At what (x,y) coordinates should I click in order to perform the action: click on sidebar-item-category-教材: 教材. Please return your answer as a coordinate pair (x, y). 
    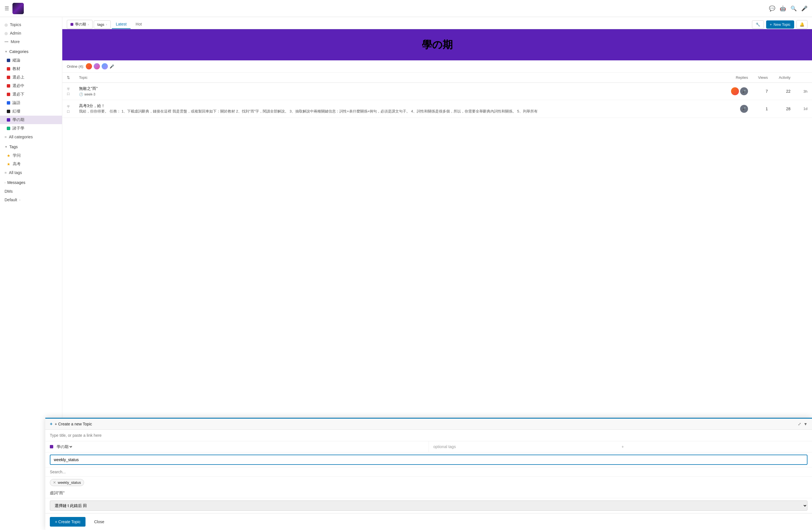
    Looking at the image, I should click on (31, 69).